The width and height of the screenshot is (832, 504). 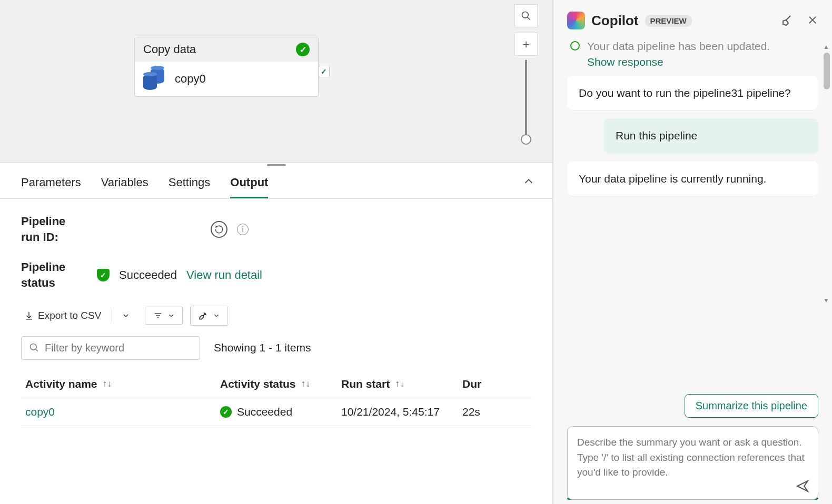 What do you see at coordinates (693, 65) in the screenshot?
I see `show-response-link: Show response` at bounding box center [693, 65].